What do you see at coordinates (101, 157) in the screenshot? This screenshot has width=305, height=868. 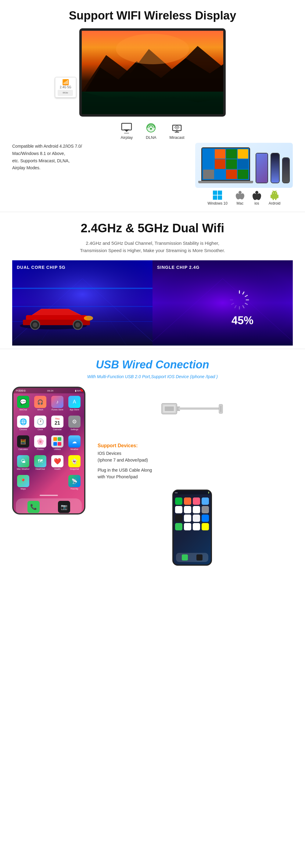 I see `compat-text: Compatible with Android 4.2/iOS 7.0/Mac/…` at bounding box center [101, 157].